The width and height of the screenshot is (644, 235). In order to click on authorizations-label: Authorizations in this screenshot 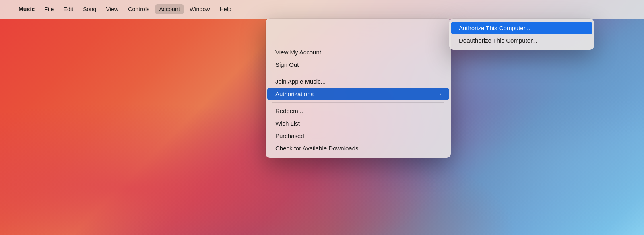, I will do `click(295, 94)`.